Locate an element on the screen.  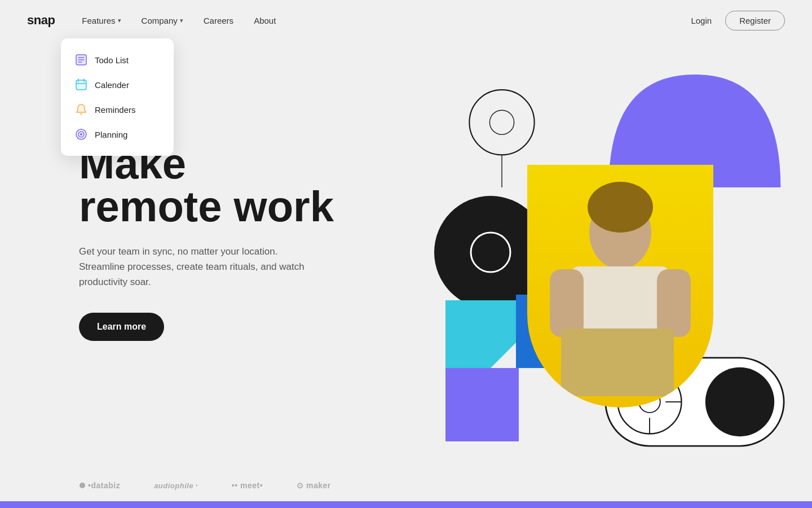
navbar: snap Features ▾ Company ▾ Careers About … is located at coordinates (406, 20).